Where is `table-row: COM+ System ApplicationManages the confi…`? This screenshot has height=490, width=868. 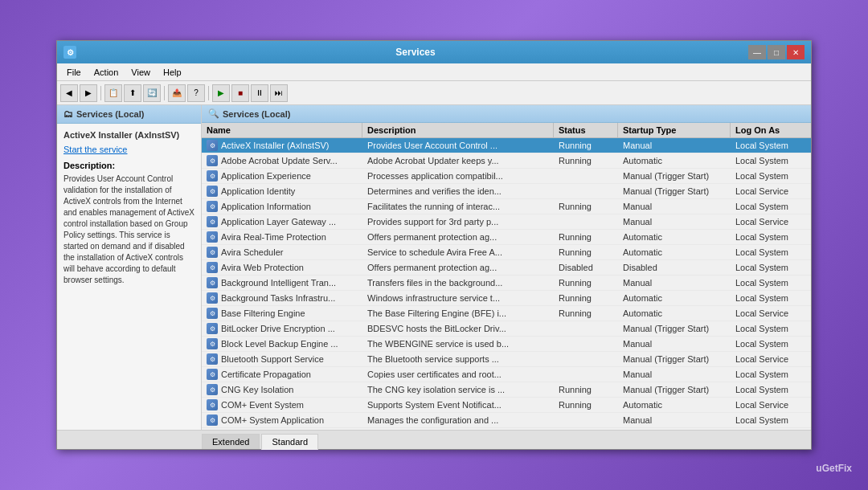 table-row: COM+ System ApplicationManages the confi… is located at coordinates (506, 421).